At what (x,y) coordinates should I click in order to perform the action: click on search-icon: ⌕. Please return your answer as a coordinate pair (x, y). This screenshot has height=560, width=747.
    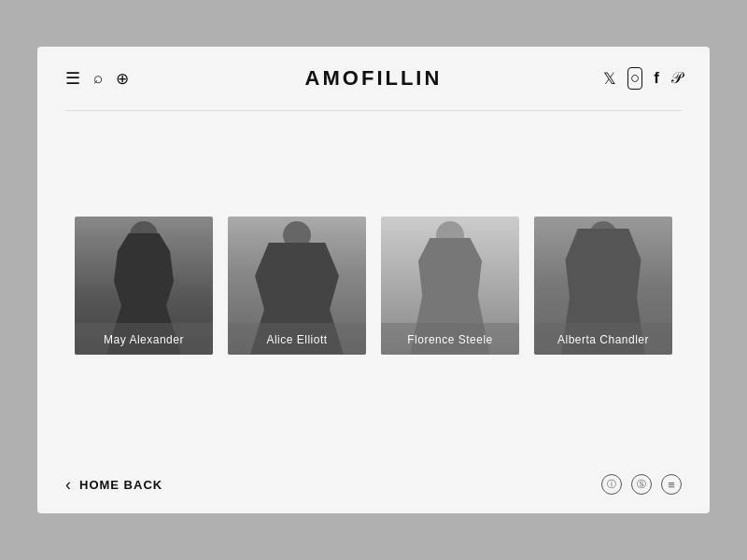
    Looking at the image, I should click on (98, 78).